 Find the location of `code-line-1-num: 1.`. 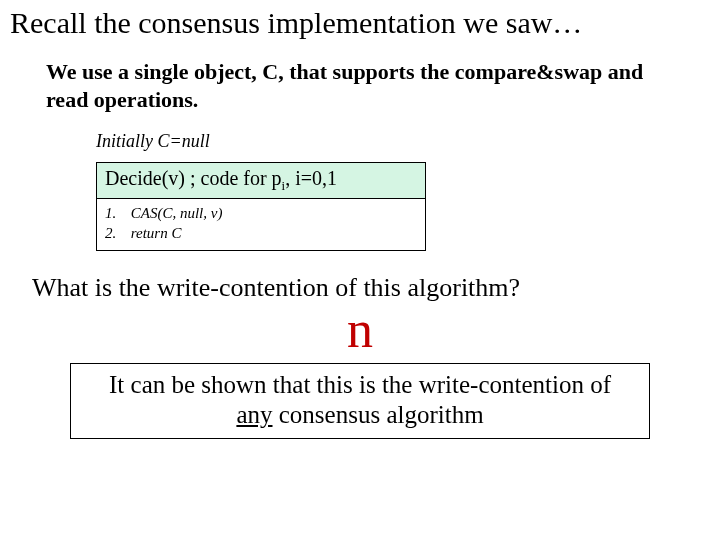

code-line-1-num: 1. is located at coordinates (116, 213).